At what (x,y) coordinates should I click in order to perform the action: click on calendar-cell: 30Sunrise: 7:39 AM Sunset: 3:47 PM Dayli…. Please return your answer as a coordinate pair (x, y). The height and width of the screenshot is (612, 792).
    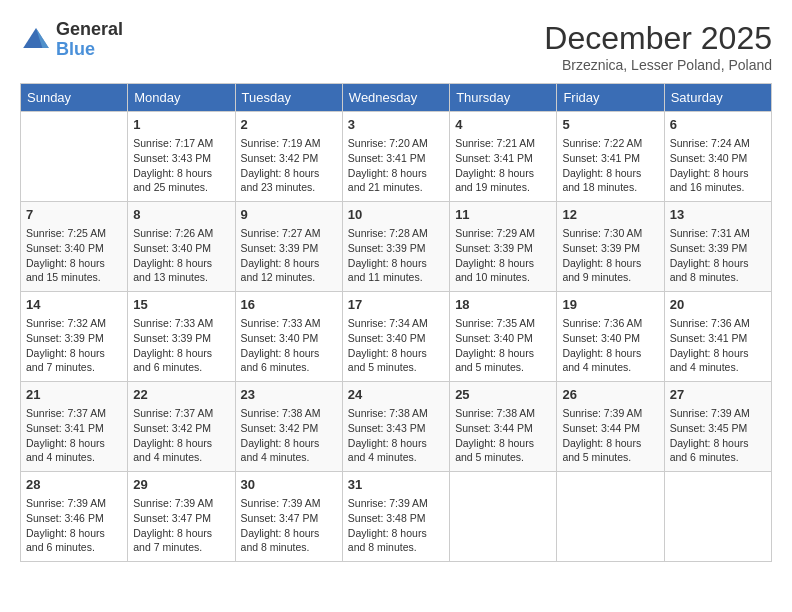
    Looking at the image, I should click on (288, 517).